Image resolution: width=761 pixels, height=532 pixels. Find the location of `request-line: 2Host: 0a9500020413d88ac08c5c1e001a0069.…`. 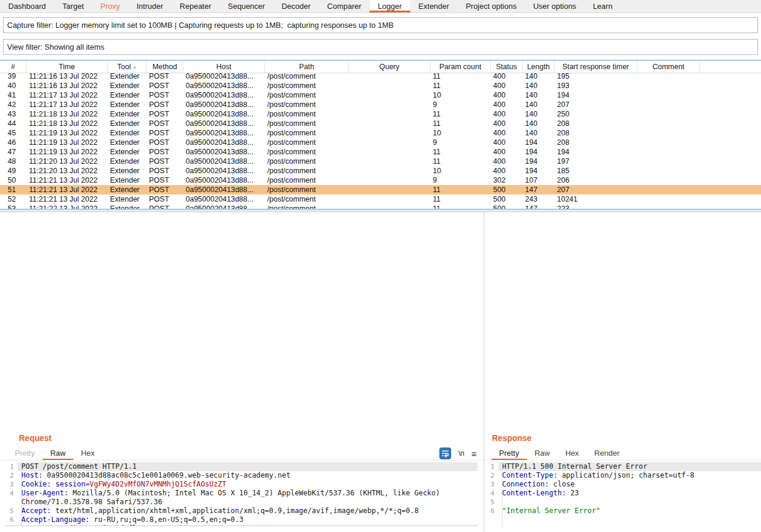

request-line: 2Host: 0a9500020413d88ac08c5c1e001a0069.… is located at coordinates (241, 475).